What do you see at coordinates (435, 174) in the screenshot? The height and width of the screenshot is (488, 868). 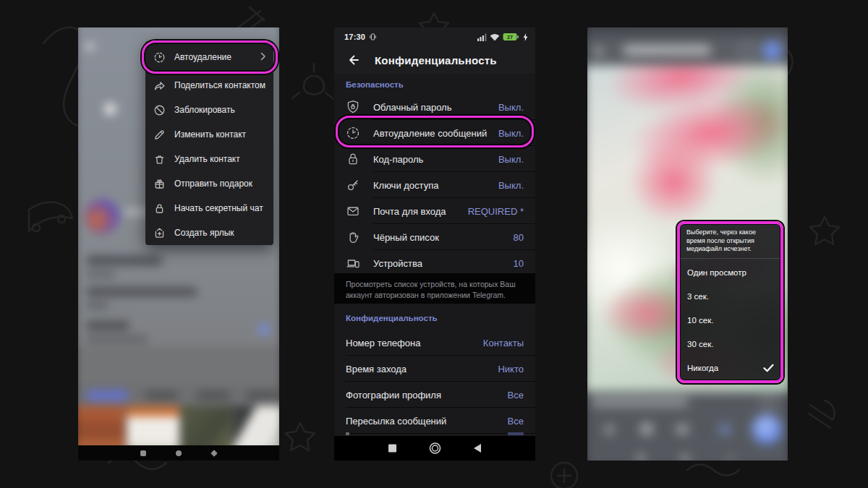 I see `security-section: Безопасность Облачный пароль Выкл. Автоу…` at bounding box center [435, 174].